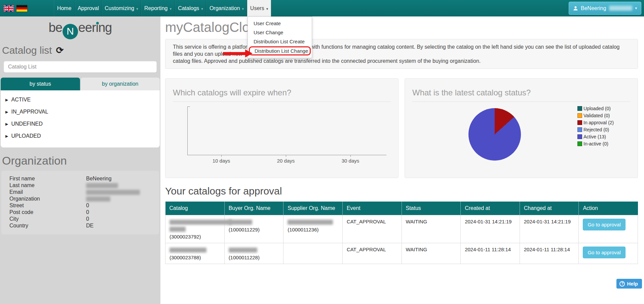 The height and width of the screenshot is (304, 644). Describe the element at coordinates (597, 116) in the screenshot. I see `legend-label: Validated (0)` at that location.